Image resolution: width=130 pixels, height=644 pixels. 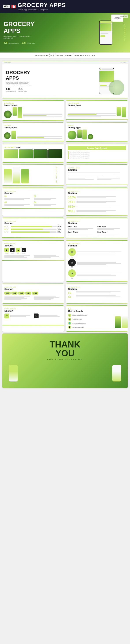 I want to click on product-title: Grocery Apps, so click(x=97, y=128).